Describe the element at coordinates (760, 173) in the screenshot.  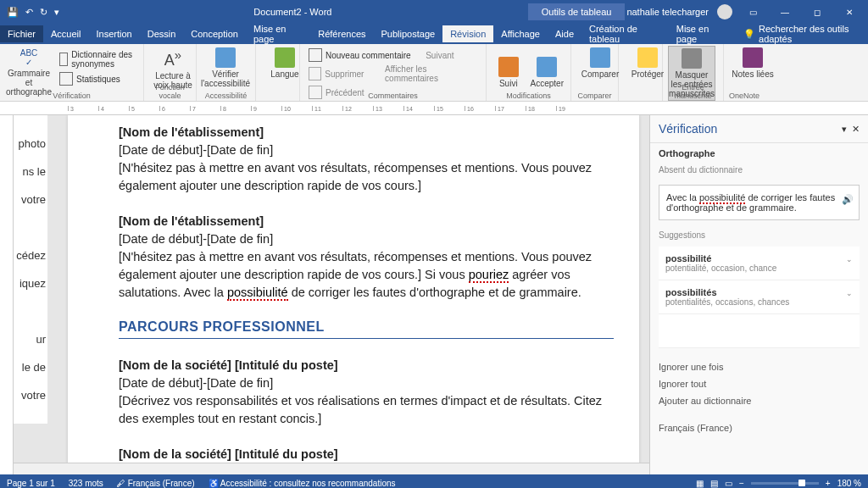
I see `pane-note: Absent du dictionnaire` at that location.